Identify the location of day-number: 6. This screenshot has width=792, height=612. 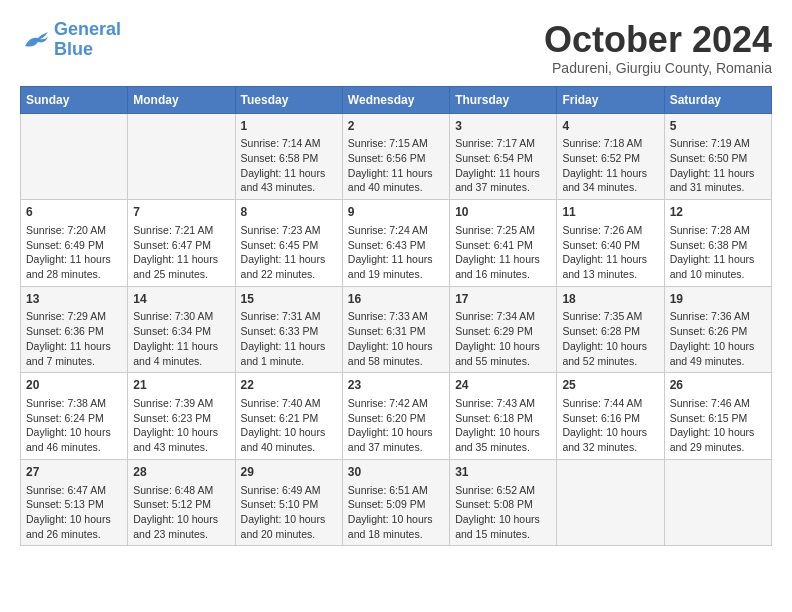
(74, 212).